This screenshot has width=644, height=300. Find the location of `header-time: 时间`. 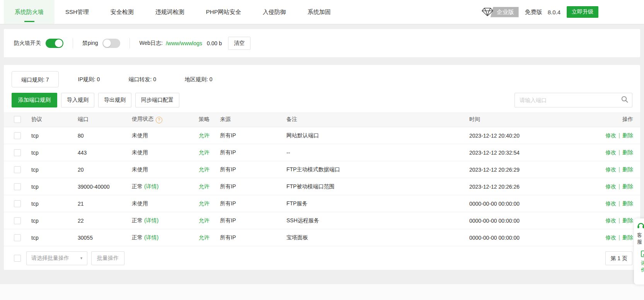

header-time: 时间 is located at coordinates (524, 120).